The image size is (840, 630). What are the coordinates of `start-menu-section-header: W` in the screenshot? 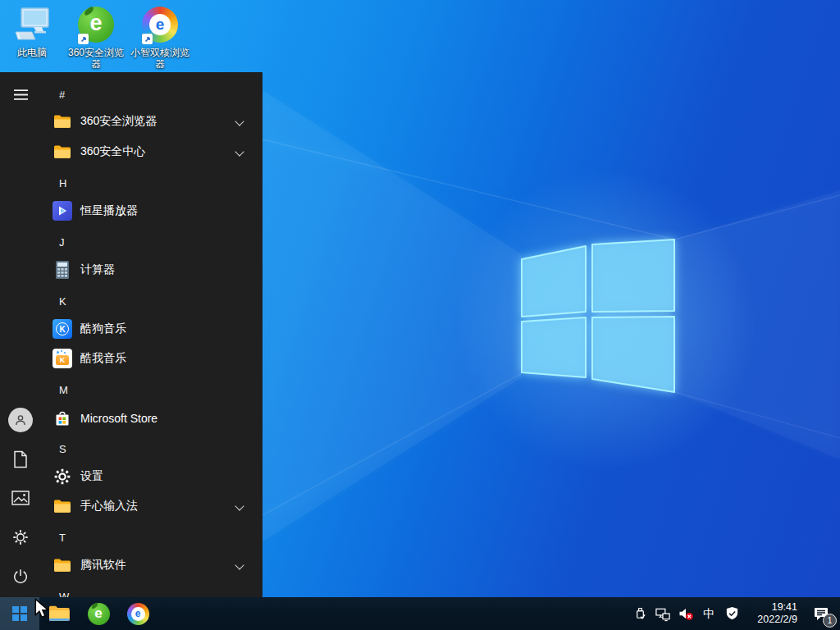 It's located at (131, 589).